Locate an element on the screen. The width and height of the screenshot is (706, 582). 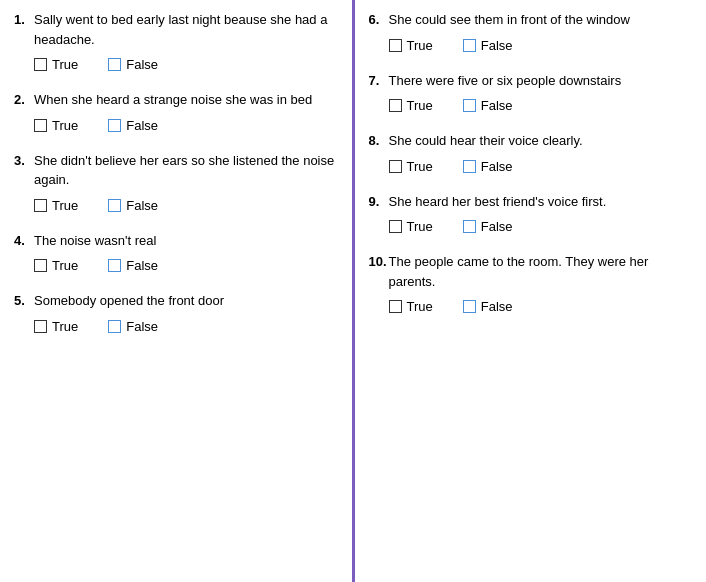
true-option-left-5: True is located at coordinates (56, 326).